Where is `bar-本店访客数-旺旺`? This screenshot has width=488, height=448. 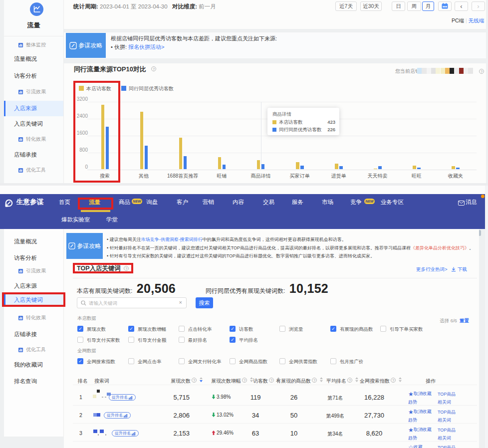
bar-本店访客数-旺旺 is located at coordinates (414, 168).